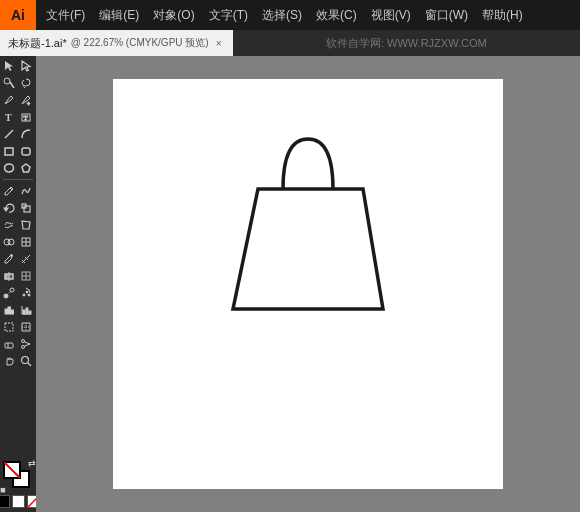  I want to click on gradient-color-button, so click(18, 502).